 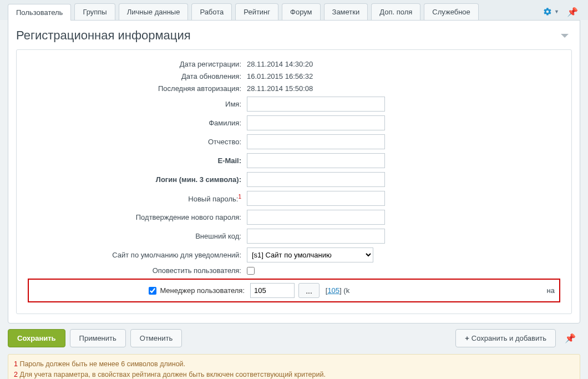 I want to click on plus-icon: +, so click(x=467, y=338).